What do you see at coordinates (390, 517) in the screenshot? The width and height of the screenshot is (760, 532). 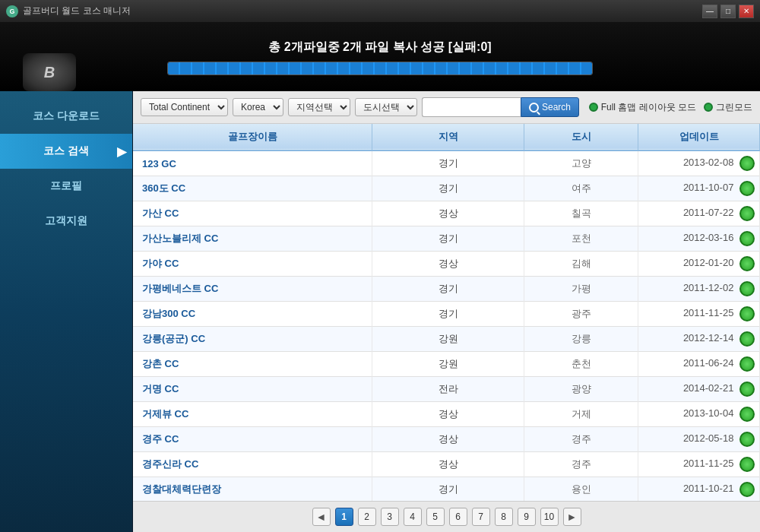 I see `page-3-button: 3` at bounding box center [390, 517].